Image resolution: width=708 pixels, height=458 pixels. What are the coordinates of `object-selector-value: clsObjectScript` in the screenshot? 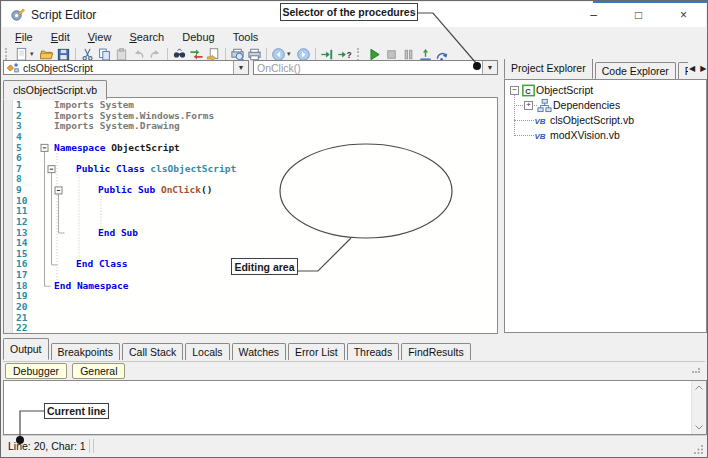 It's located at (126, 68).